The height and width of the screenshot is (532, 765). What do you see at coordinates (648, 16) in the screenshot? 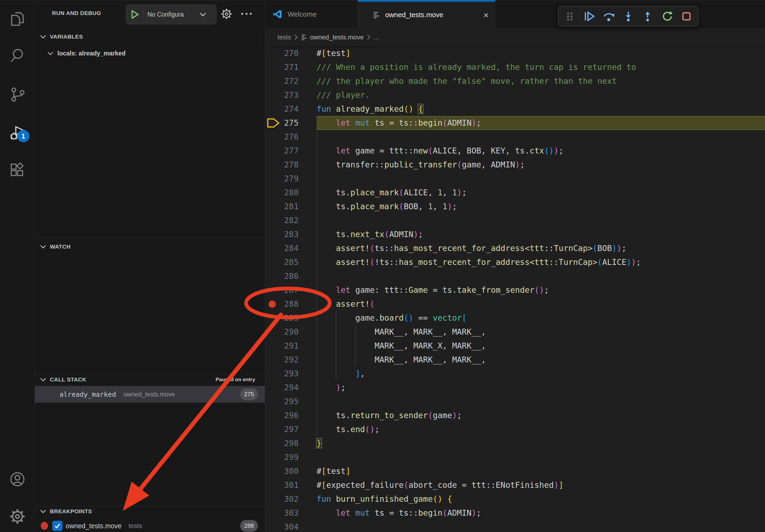
I see `step-out-icon` at bounding box center [648, 16].